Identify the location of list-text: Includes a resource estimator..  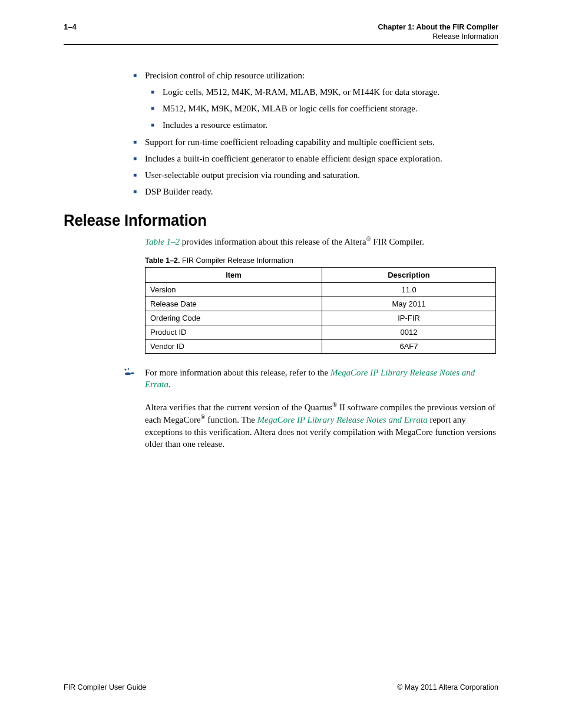
(215, 125).